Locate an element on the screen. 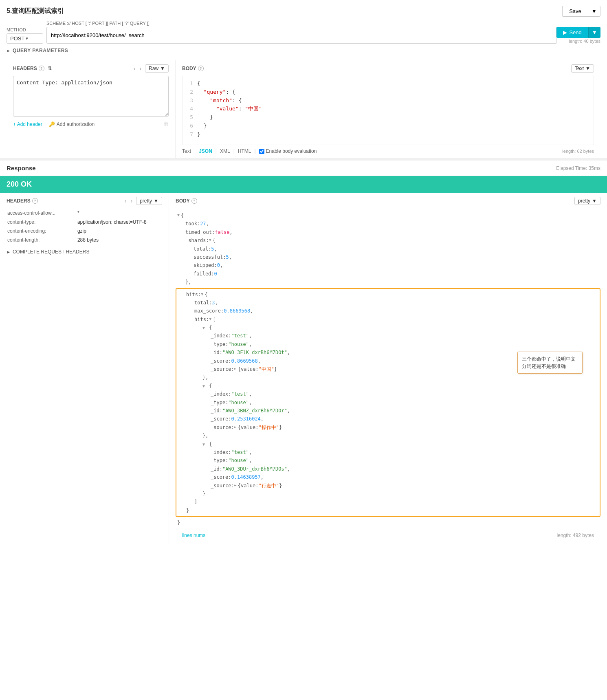 The width and height of the screenshot is (607, 700). code-line-6: 6 } is located at coordinates (388, 126).